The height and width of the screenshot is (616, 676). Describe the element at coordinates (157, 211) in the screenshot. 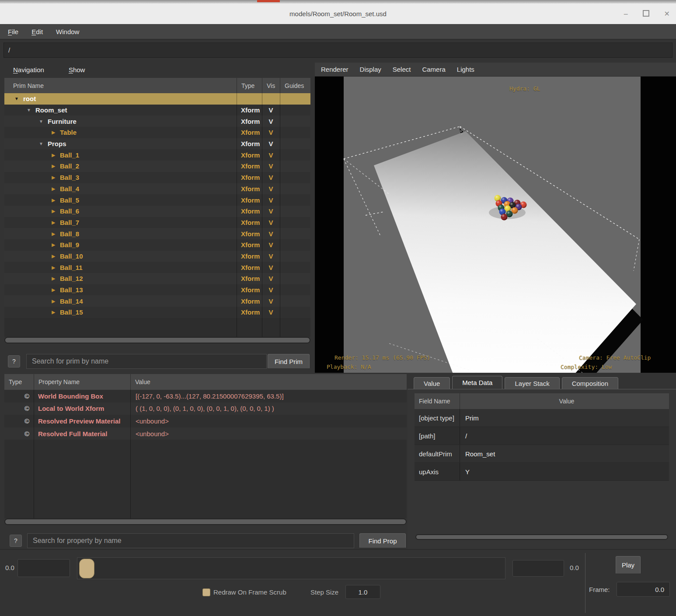

I see `tree-row-ball_6: ▶Ball_6XformV` at that location.